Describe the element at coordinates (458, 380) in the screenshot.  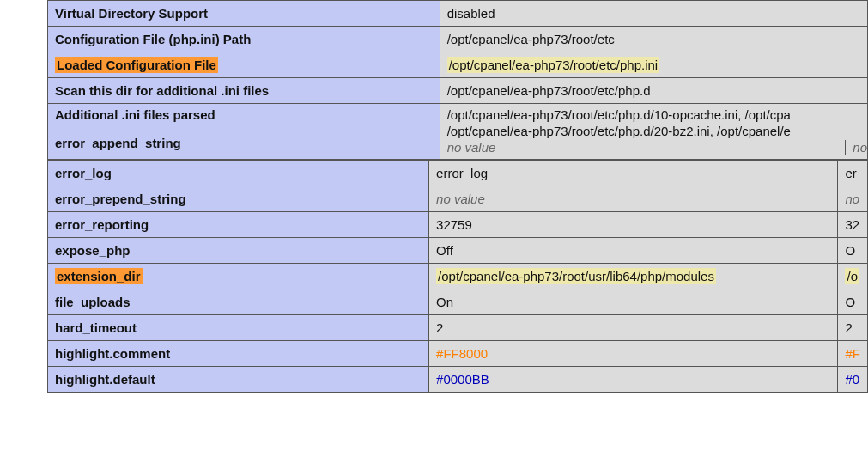
I see `table-row: highlight.default#0000BB#0` at that location.